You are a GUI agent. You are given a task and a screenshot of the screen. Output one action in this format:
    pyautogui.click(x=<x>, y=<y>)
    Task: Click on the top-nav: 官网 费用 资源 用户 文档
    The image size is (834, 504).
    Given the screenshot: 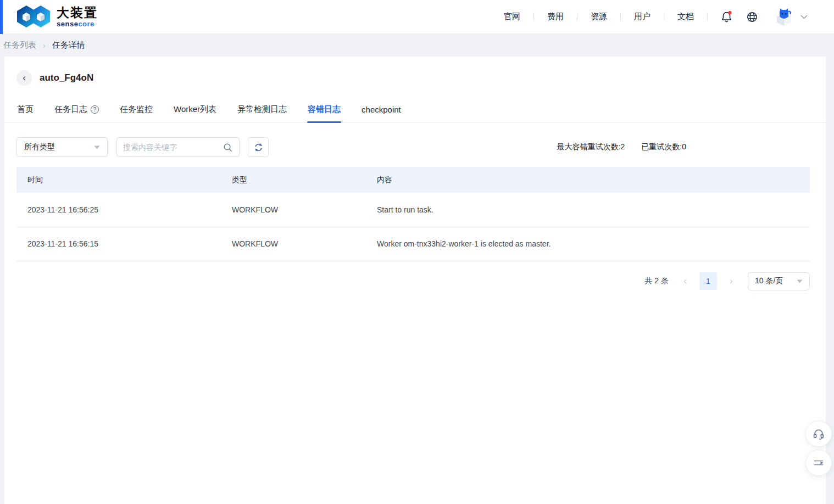 What is the action you would take?
    pyautogui.click(x=663, y=17)
    